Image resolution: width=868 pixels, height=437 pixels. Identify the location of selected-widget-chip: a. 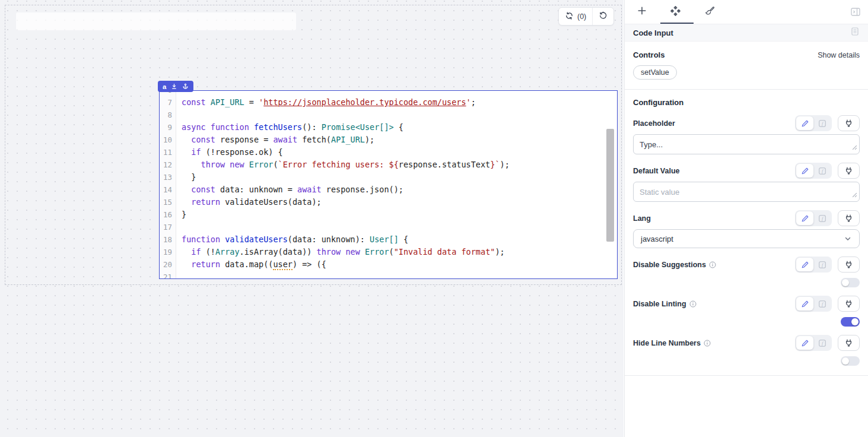
(176, 87).